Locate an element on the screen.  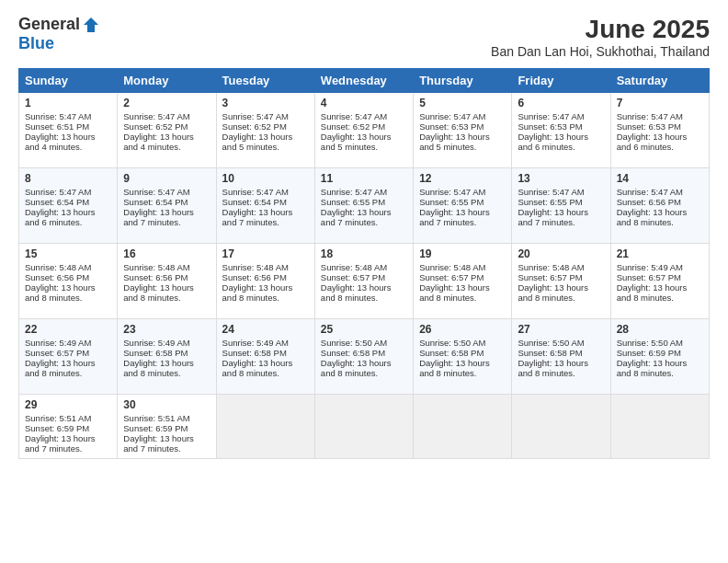
table-row: 23 Sunrise: 5:49 AM Sunset: 6:58 PM Dayl… is located at coordinates (167, 357).